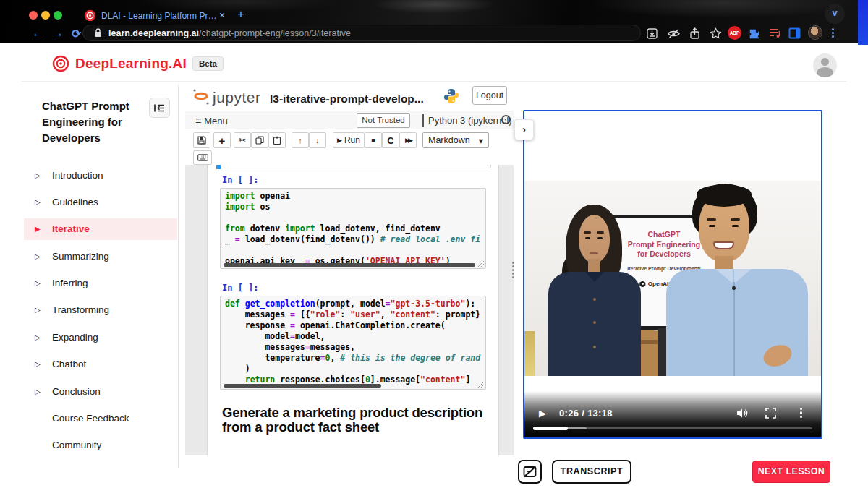  Describe the element at coordinates (347, 99) in the screenshot. I see `notebook-title: l3-iterative-prompt-develop...` at that location.